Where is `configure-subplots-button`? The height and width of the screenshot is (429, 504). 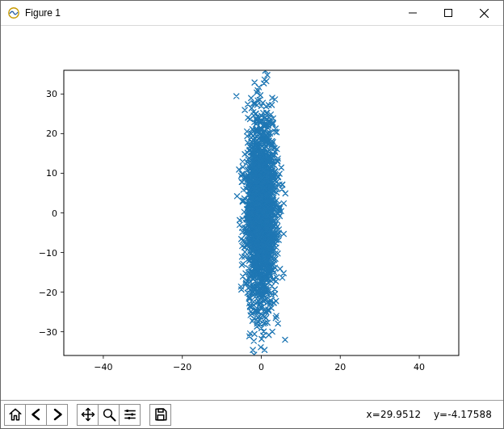 configure-subplots-button is located at coordinates (129, 415).